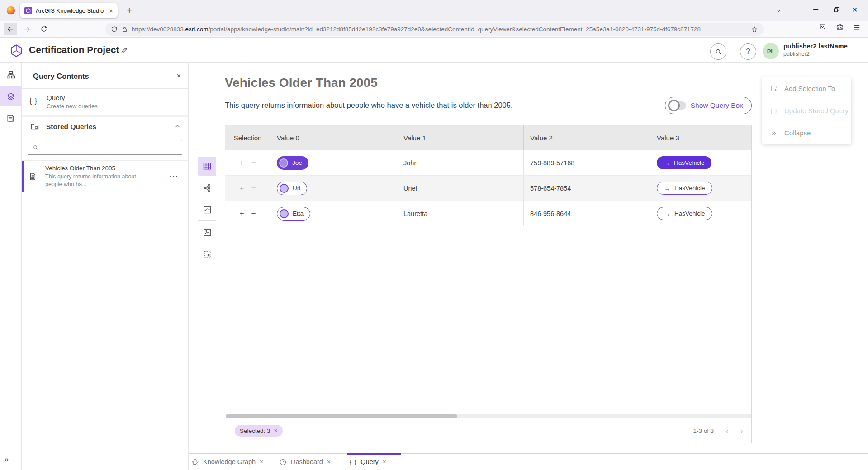  What do you see at coordinates (460, 138) in the screenshot?
I see `column-header: Value 1` at bounding box center [460, 138].